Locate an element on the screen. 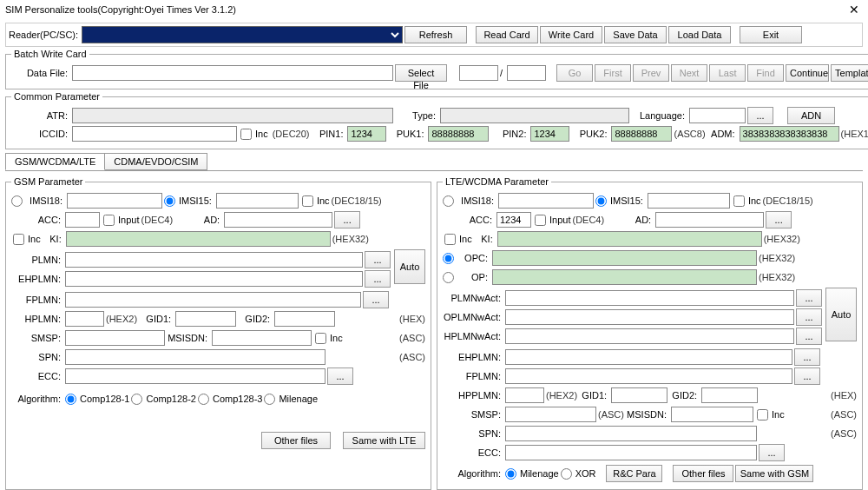  iccid-inc-check is located at coordinates (247, 134).